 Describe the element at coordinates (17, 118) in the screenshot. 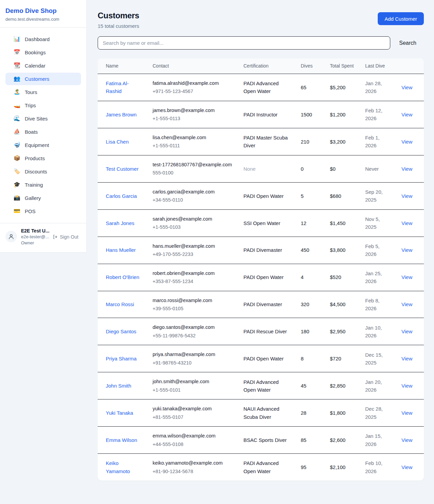

I see `wave-icon: 🌊` at that location.